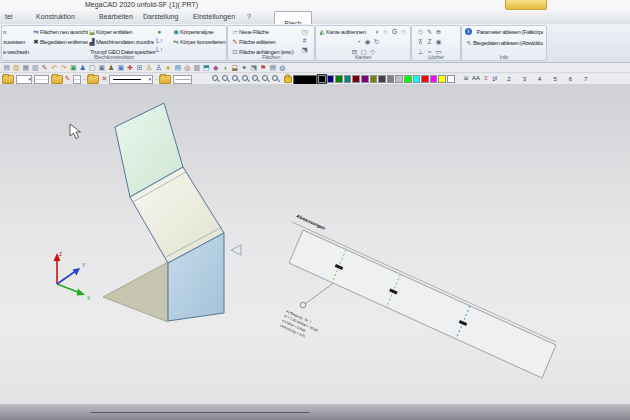 This screenshot has width=630, height=420. What do you see at coordinates (586, 79) in the screenshot?
I see `sheet-number-7: 7` at bounding box center [586, 79].